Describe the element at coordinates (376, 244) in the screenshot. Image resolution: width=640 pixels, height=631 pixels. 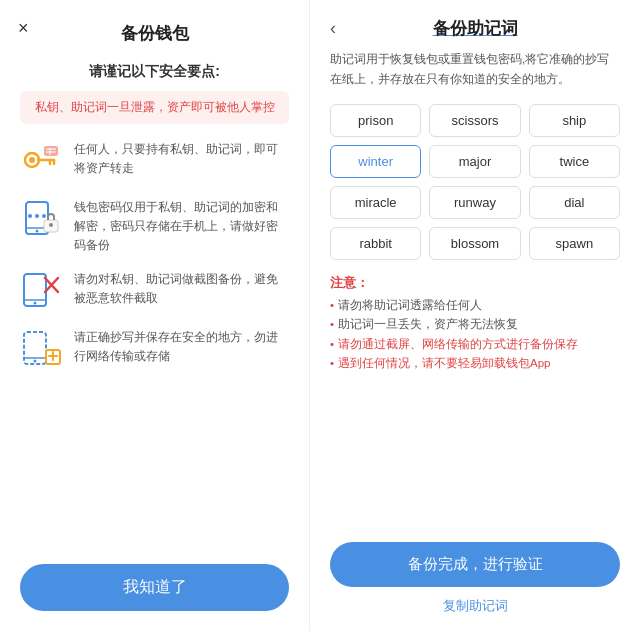
I see `word-chip: rabbit` at that location.